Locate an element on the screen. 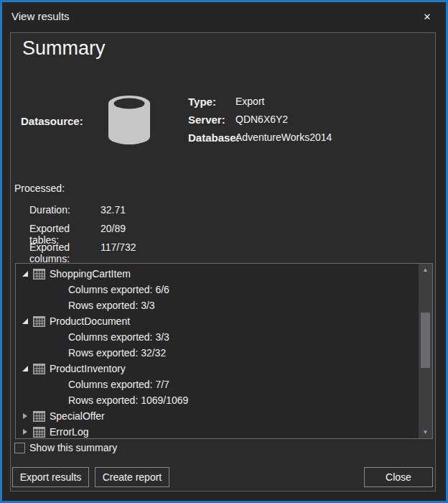 The height and width of the screenshot is (503, 448). duration-label: Duration: is located at coordinates (65, 213).